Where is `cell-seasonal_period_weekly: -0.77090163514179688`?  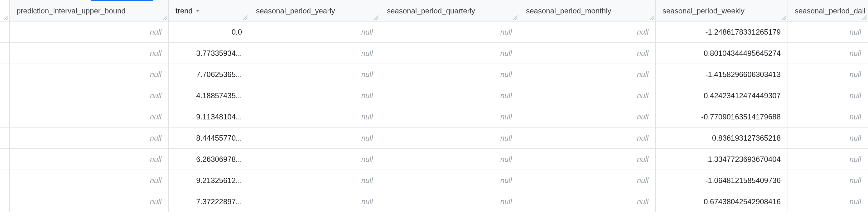 cell-seasonal_period_weekly: -0.77090163514179688 is located at coordinates (722, 117).